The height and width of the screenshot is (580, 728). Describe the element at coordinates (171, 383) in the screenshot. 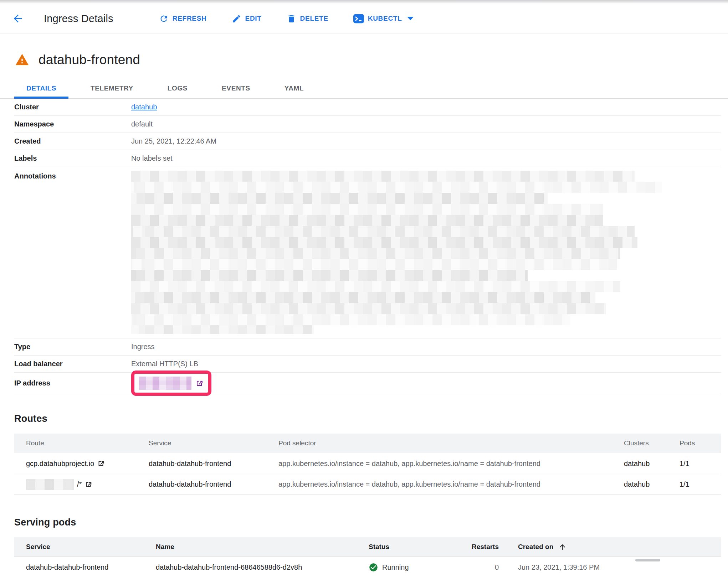

I see `ip-highlight-annotation-box` at that location.